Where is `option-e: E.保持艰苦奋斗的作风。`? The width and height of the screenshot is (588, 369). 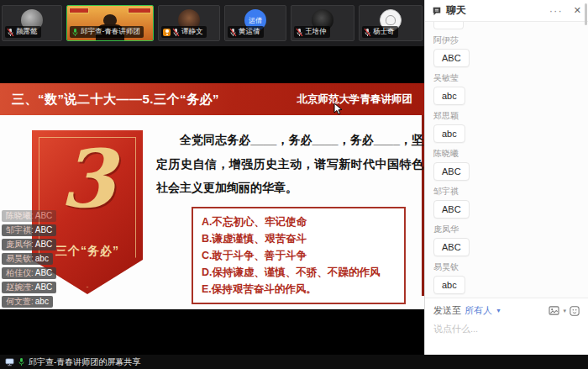 option-e: E.保持艰苦奋斗的作风。 is located at coordinates (299, 289).